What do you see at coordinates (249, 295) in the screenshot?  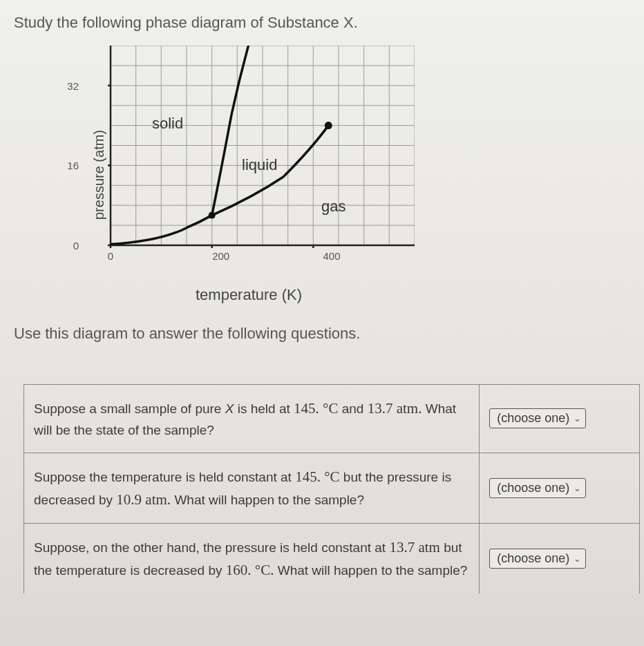 I see `x-axis-label: temperature (K)` at bounding box center [249, 295].